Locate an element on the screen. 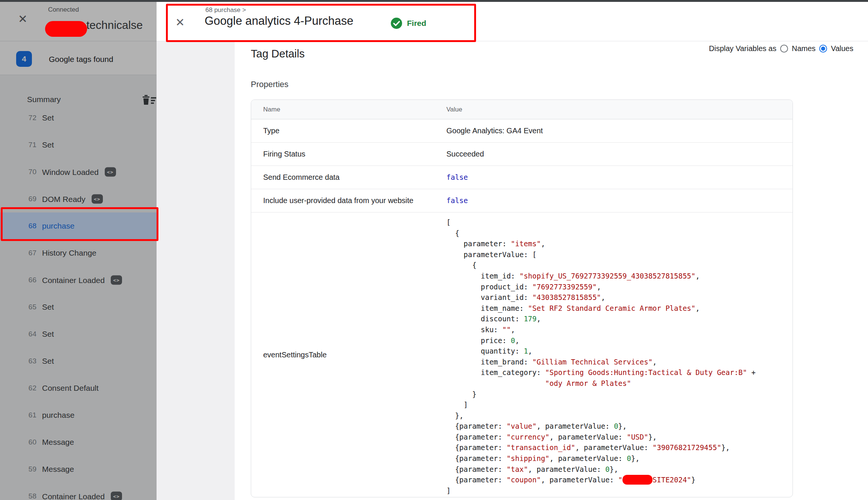 Image resolution: width=868 pixels, height=500 pixels. code-line: variant_id: "43038527815855", is located at coordinates (601, 297).